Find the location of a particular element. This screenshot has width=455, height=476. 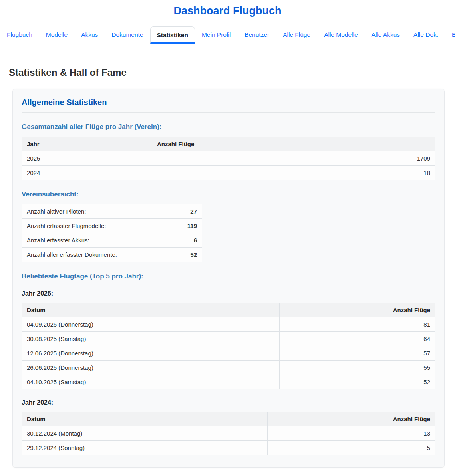

table-row: 29.12.2024 (Sonntag) 5 is located at coordinates (228, 448).